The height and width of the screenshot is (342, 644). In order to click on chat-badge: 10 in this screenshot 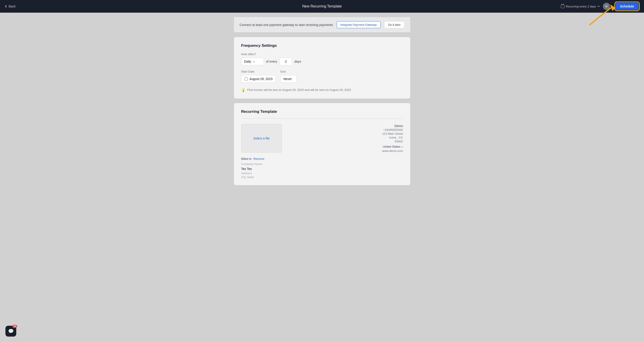, I will do `click(15, 326)`.